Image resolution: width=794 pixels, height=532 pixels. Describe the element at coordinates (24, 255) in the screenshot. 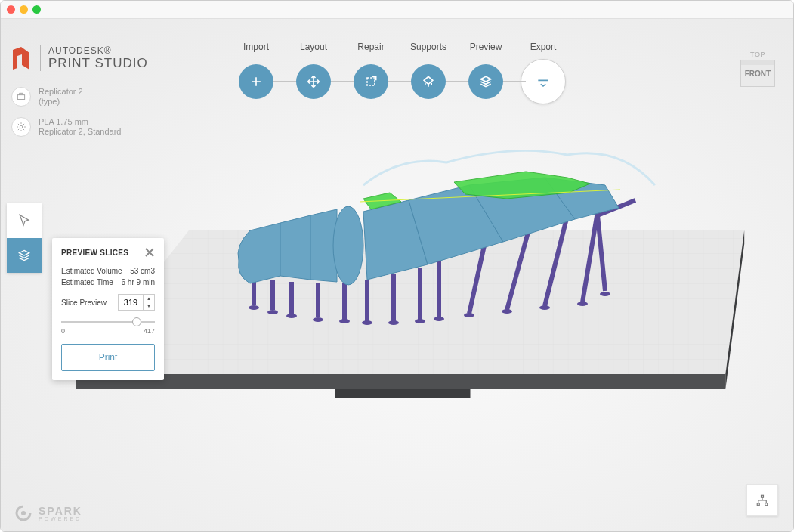

I see `slice-preview-tool` at that location.